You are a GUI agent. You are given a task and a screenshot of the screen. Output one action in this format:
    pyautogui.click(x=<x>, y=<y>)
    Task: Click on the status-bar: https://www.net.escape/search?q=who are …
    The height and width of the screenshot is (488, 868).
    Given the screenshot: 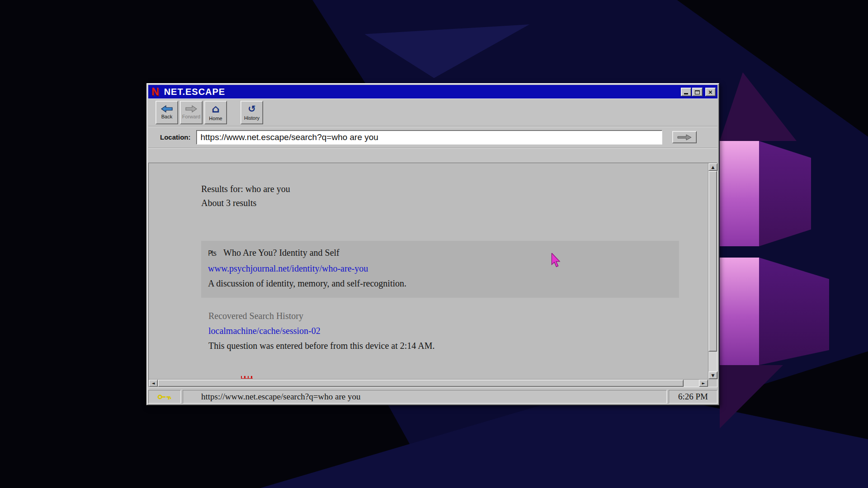 What is the action you would take?
    pyautogui.click(x=433, y=397)
    